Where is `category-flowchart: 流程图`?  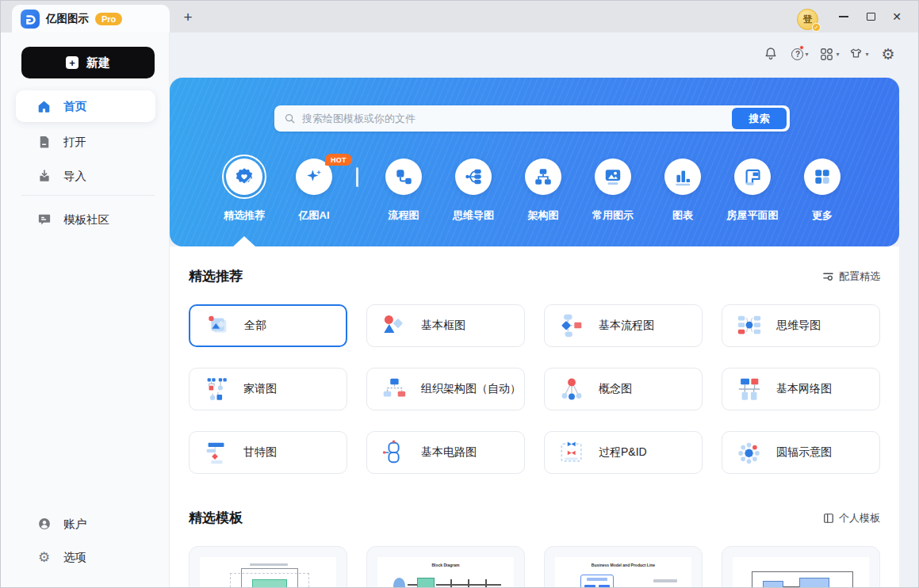 category-flowchart: 流程图 is located at coordinates (404, 190).